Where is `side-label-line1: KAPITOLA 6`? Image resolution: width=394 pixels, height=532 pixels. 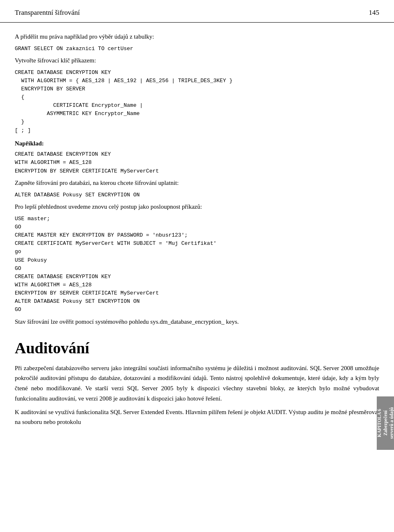
side-label-line1: KAPITOLA 6 is located at coordinates (379, 423).